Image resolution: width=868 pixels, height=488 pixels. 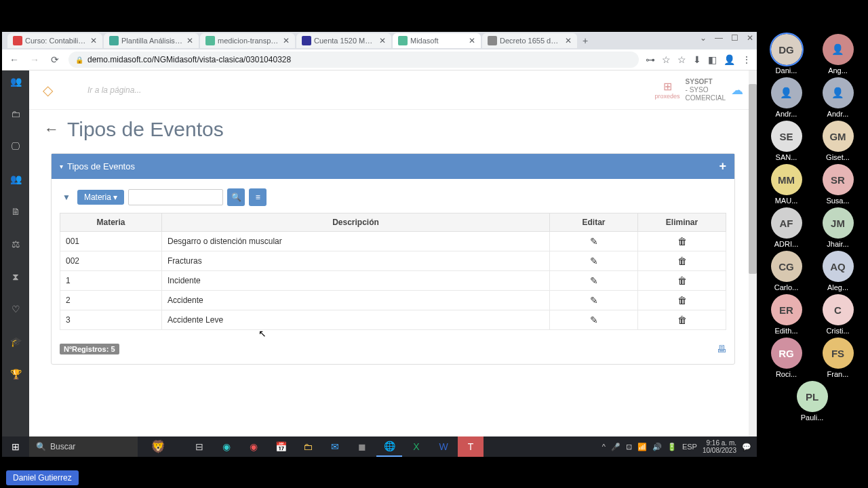 What do you see at coordinates (389, 447) in the screenshot?
I see `chrome-icon: 🌐` at bounding box center [389, 447].